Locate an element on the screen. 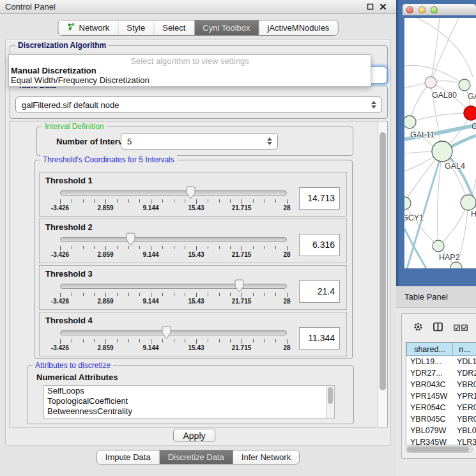 This screenshot has height=476, width=476. network-icon is located at coordinates (72, 28).